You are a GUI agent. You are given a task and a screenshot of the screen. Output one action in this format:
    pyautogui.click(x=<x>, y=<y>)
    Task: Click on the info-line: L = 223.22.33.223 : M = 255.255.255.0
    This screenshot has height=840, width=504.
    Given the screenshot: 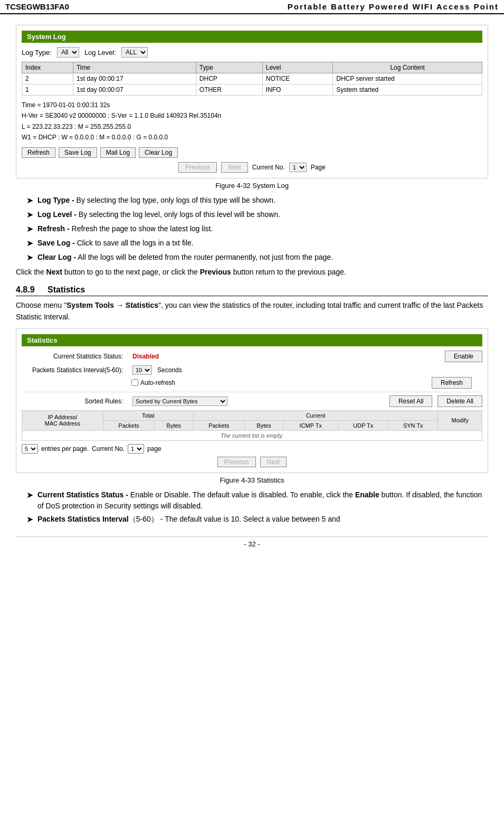 What is the action you would take?
    pyautogui.click(x=252, y=127)
    